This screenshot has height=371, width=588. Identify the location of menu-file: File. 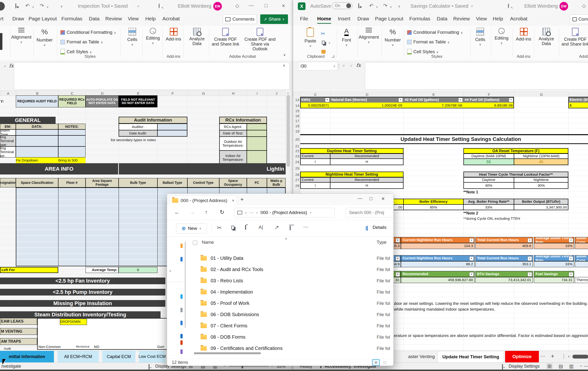
(304, 19).